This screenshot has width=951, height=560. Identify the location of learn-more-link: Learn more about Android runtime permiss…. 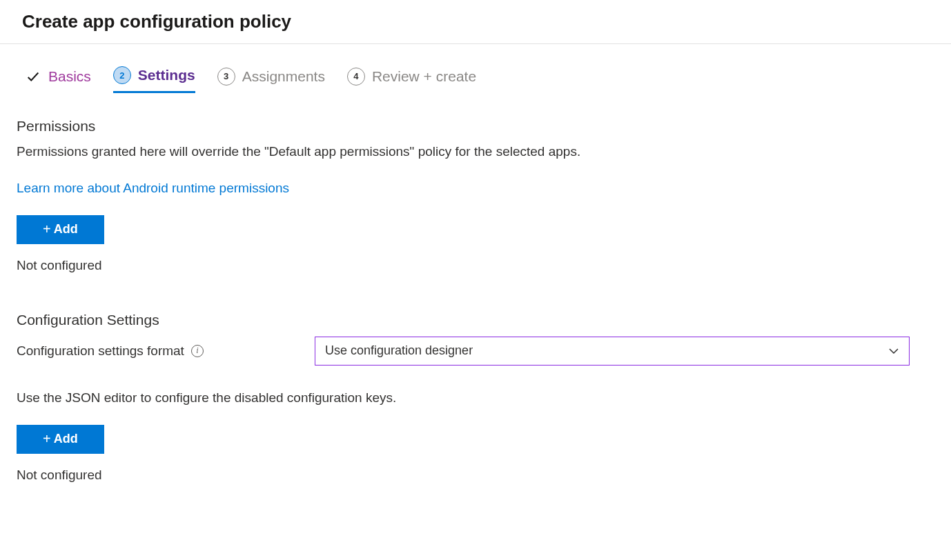
(153, 188).